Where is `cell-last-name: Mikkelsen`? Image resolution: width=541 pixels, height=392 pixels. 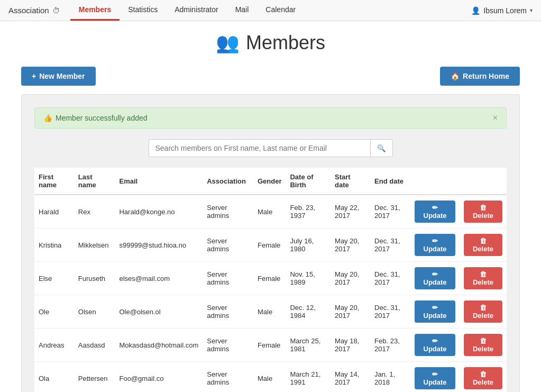 cell-last-name: Mikkelsen is located at coordinates (95, 245).